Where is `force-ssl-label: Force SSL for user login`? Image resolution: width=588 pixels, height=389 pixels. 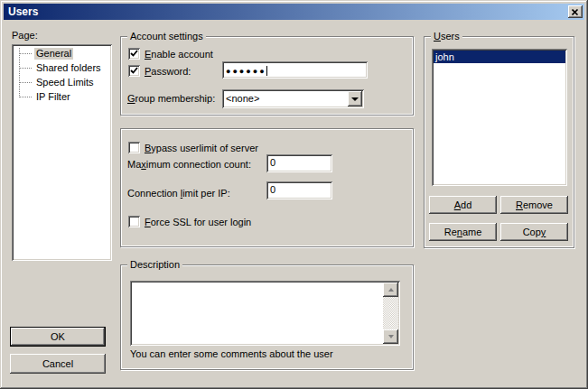 force-ssl-label: Force SSL for user login is located at coordinates (198, 222).